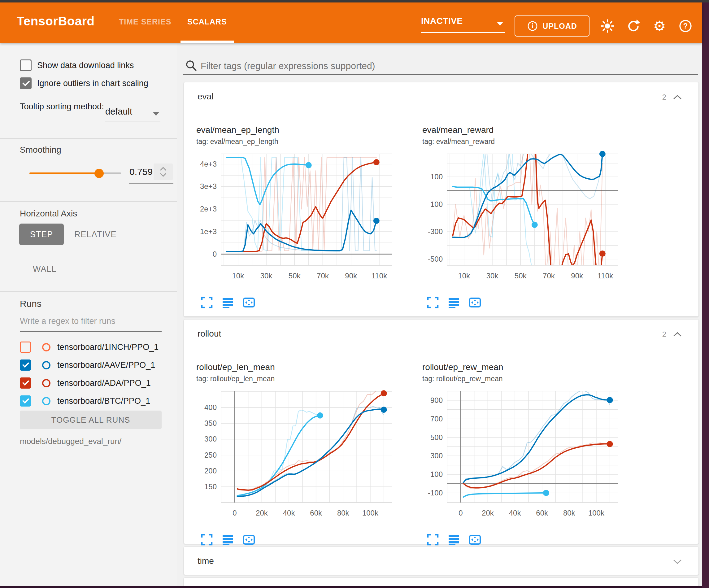 The width and height of the screenshot is (709, 588). Describe the element at coordinates (93, 347) in the screenshot. I see `run-row-1inch: tensorboard/1INCH/PPO_1` at that location.